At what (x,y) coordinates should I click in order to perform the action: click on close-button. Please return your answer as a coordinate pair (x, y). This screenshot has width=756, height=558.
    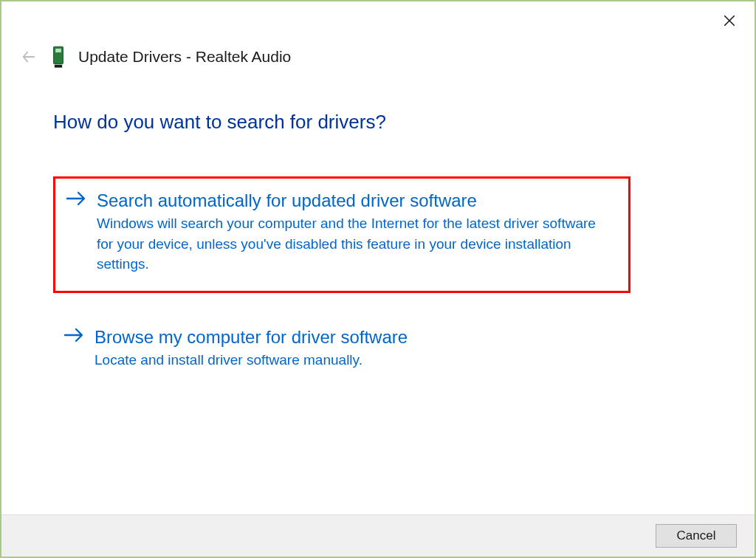
    Looking at the image, I should click on (729, 21).